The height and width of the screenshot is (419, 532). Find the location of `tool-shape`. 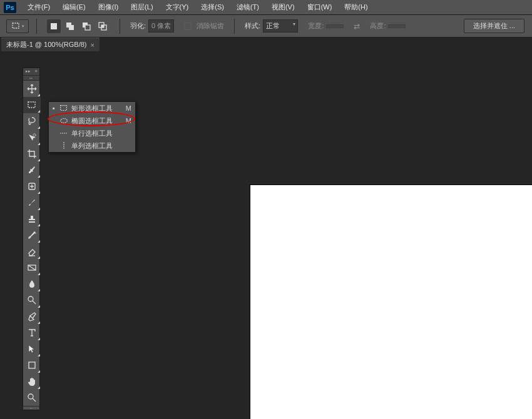

tool-shape is located at coordinates (32, 365).